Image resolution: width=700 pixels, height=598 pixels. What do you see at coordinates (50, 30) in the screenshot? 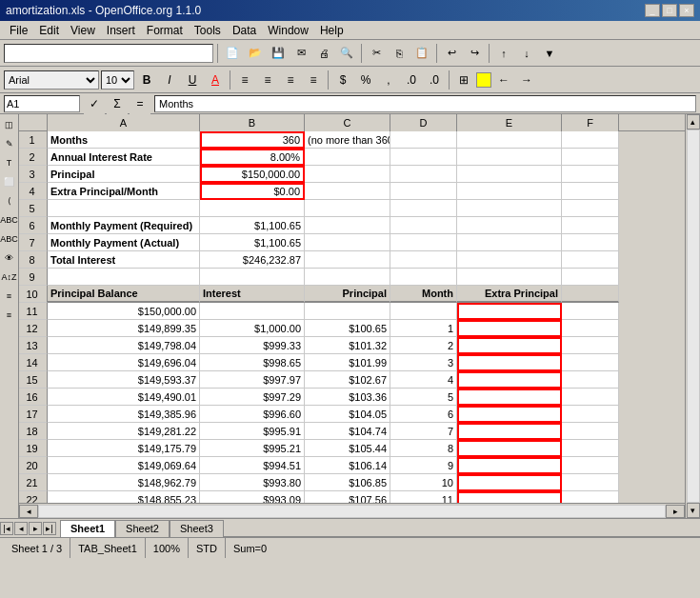
I see `menu-edit: Edit` at bounding box center [50, 30].